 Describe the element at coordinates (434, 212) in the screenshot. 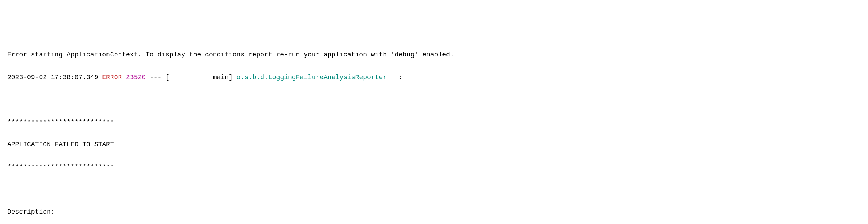

I see `description-label: Description:` at that location.